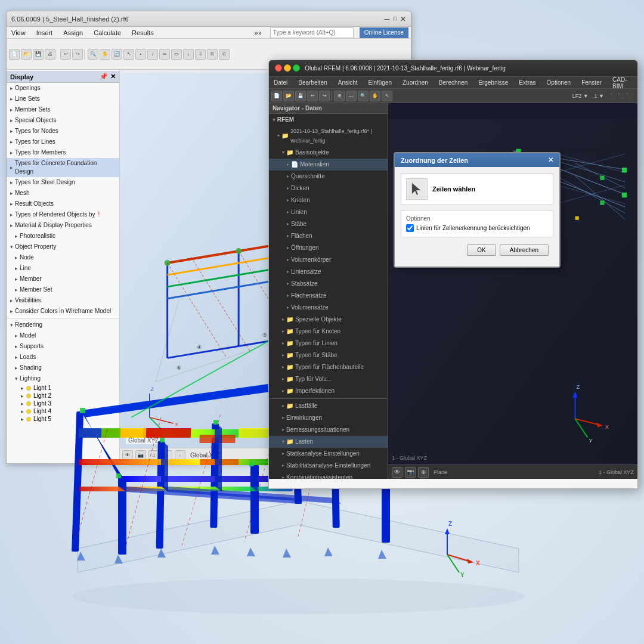 The height and width of the screenshot is (644, 644). Describe the element at coordinates (328, 475) in the screenshot. I see `front-nav-kombinationsass: ▸ Kombinationsassistenten` at that location.